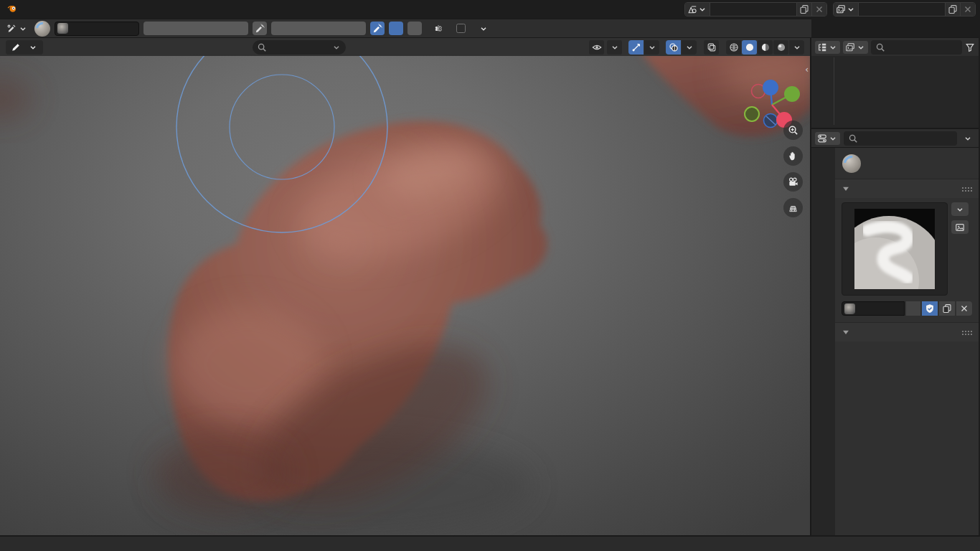 This screenshot has height=551, width=980. What do you see at coordinates (438, 29) in the screenshot?
I see `symmetry-icon` at bounding box center [438, 29].